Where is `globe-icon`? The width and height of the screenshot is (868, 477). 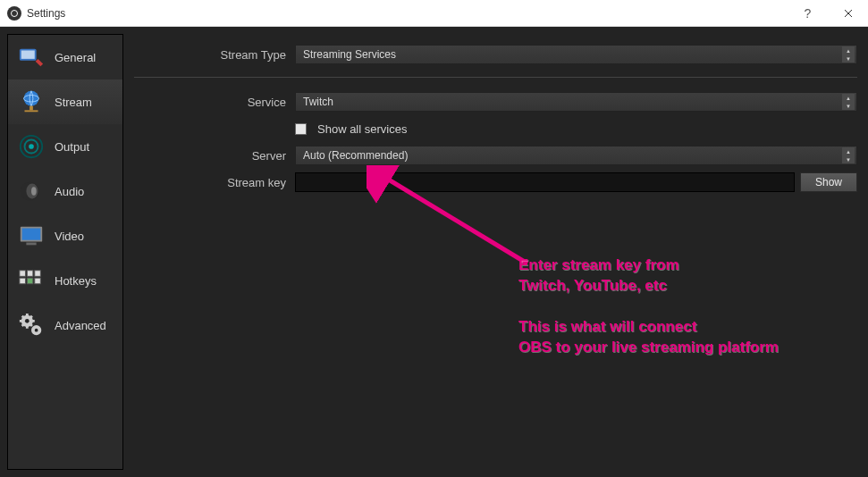
globe-icon is located at coordinates (31, 102).